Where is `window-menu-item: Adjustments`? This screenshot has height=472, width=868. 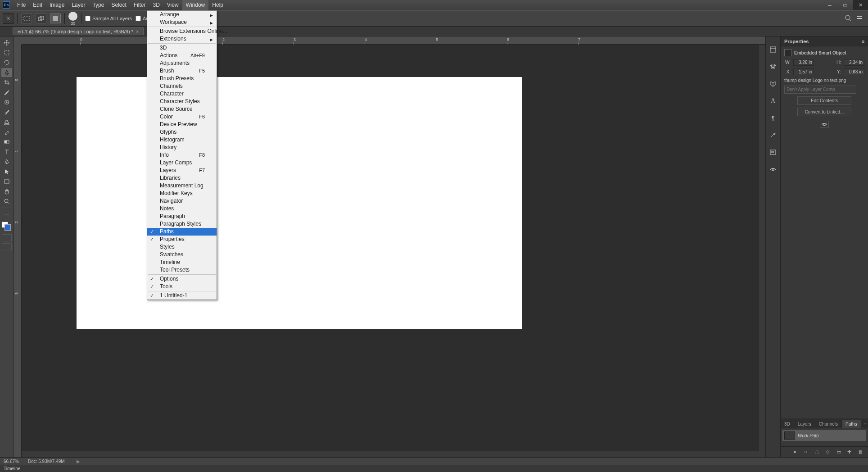 window-menu-item: Adjustments is located at coordinates (182, 63).